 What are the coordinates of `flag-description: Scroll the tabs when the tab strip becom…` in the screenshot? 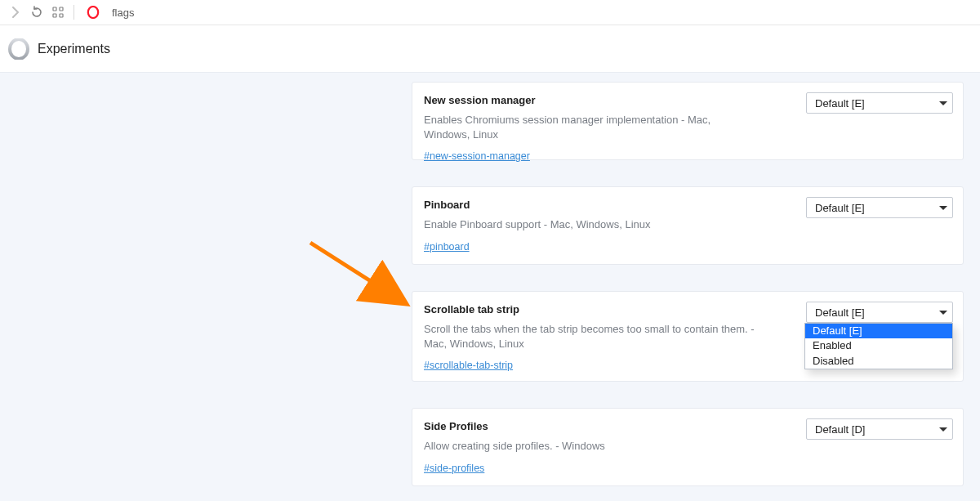 It's located at (591, 337).